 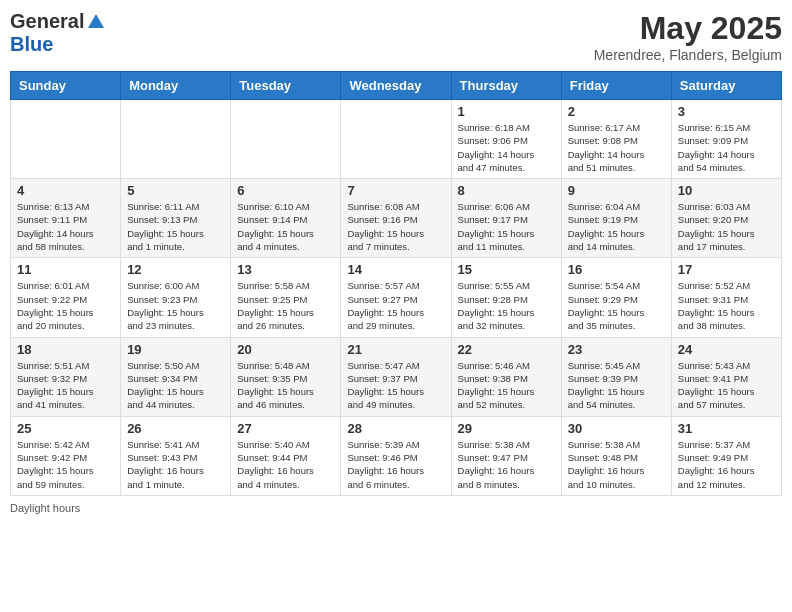 What do you see at coordinates (396, 36) in the screenshot?
I see `page-header: General Blue May 2025 Merendree, Flander…` at bounding box center [396, 36].